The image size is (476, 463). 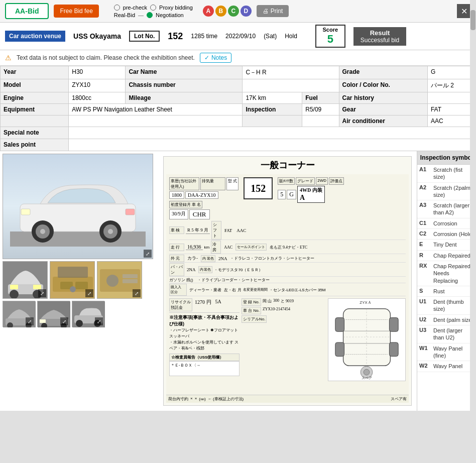 What do you see at coordinates (473, 20) in the screenshot?
I see `scrollbar-thumb` at bounding box center [473, 20].